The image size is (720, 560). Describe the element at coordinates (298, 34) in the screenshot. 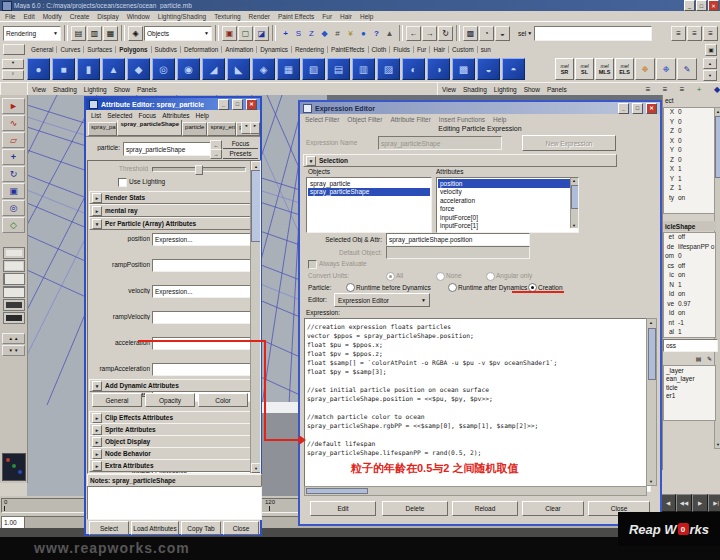

I see `snap-curve-icon: S` at that location.